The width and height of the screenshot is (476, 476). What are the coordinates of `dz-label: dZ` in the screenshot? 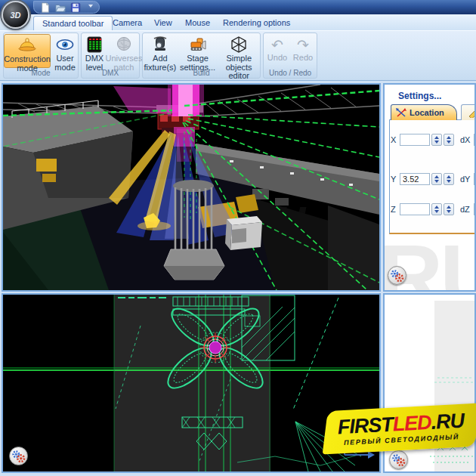 It's located at (466, 209).